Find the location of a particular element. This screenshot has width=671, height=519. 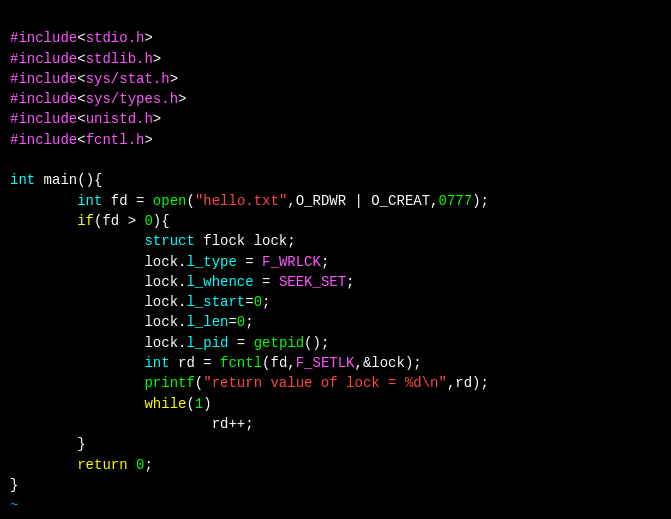

line-10: if(fd > 0){ is located at coordinates (90, 221).